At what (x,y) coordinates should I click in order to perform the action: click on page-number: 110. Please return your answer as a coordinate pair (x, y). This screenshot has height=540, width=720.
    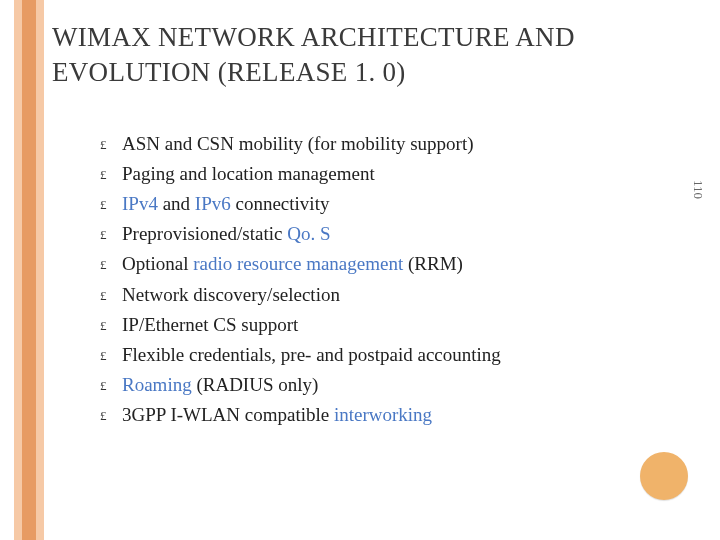
    Looking at the image, I should click on (698, 190).